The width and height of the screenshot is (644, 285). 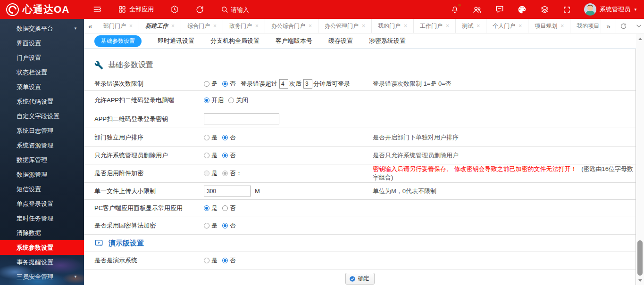 What do you see at coordinates (42, 233) in the screenshot?
I see `sidebar-item-clear-data: 清除数据` at bounding box center [42, 233].